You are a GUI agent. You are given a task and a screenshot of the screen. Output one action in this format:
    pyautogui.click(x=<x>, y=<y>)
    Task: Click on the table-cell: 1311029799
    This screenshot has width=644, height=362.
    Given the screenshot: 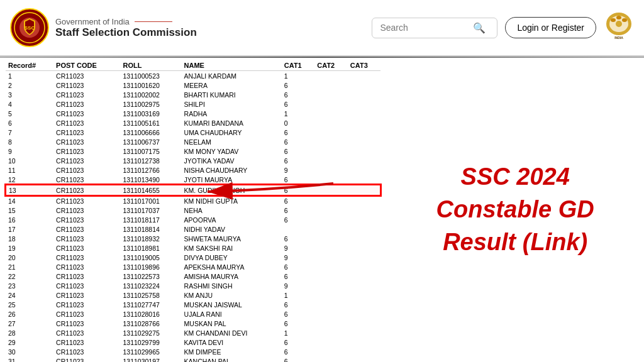 What is the action you would take?
    pyautogui.click(x=151, y=342)
    